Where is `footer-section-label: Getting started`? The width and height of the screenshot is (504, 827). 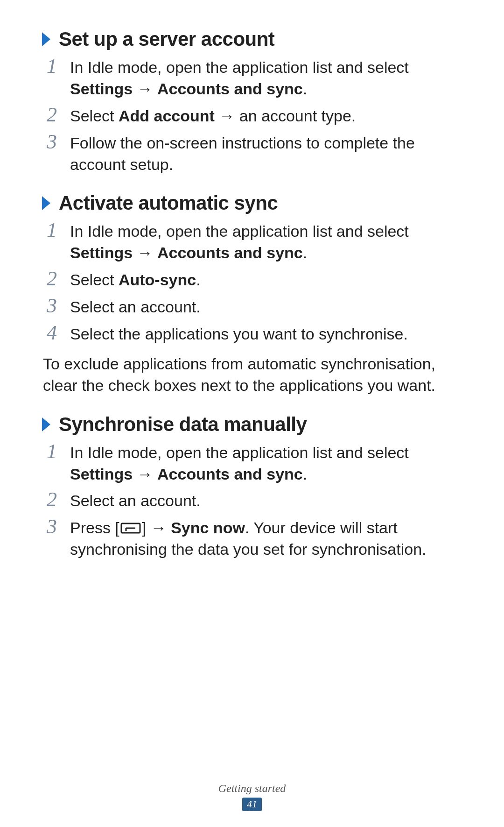
footer-section-label: Getting started is located at coordinates (252, 788).